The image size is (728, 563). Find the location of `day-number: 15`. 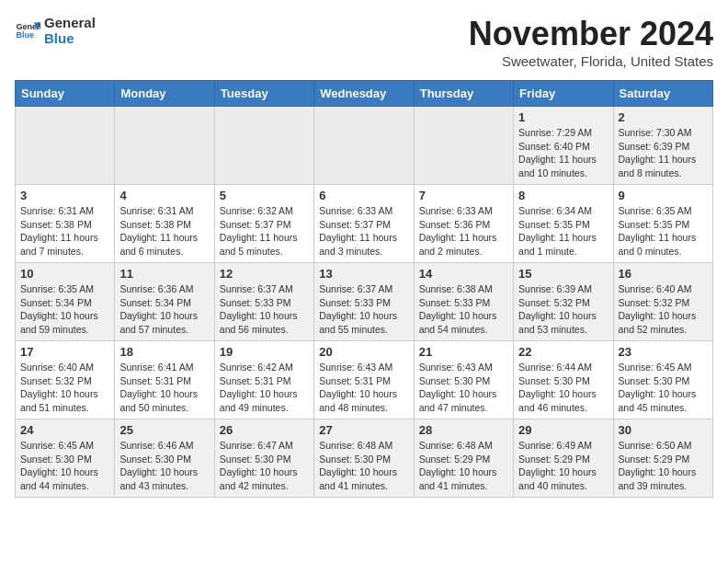

day-number: 15 is located at coordinates (563, 274).